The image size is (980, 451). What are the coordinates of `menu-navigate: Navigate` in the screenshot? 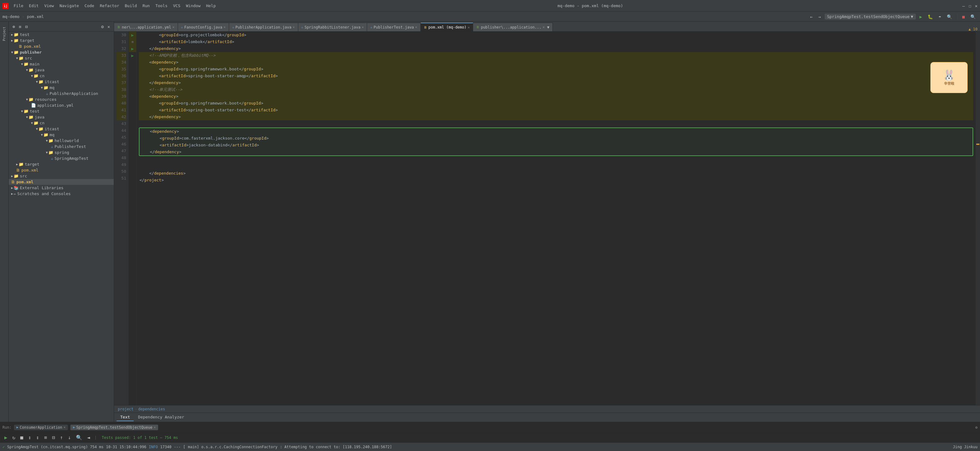 It's located at (69, 6).